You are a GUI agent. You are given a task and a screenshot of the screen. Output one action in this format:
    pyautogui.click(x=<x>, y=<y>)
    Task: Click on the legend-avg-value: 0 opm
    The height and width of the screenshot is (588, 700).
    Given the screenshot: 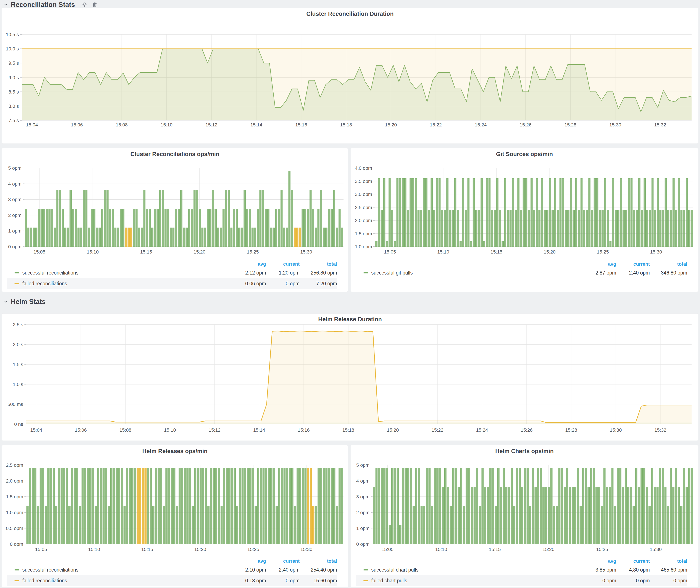 What is the action you would take?
    pyautogui.click(x=599, y=581)
    